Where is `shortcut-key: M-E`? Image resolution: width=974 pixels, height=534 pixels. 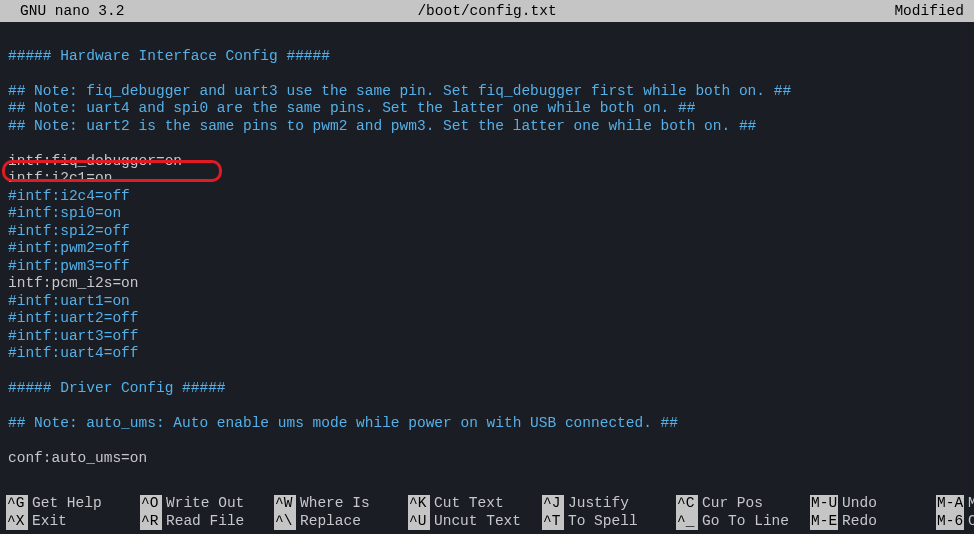 shortcut-key: M-E is located at coordinates (824, 522).